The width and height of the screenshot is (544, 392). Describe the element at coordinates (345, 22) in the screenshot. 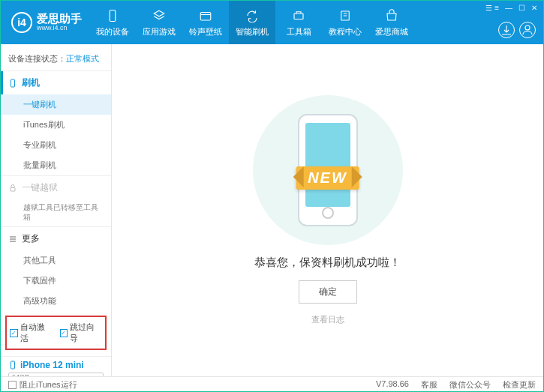

I see `nav-book: 教程中心` at that location.